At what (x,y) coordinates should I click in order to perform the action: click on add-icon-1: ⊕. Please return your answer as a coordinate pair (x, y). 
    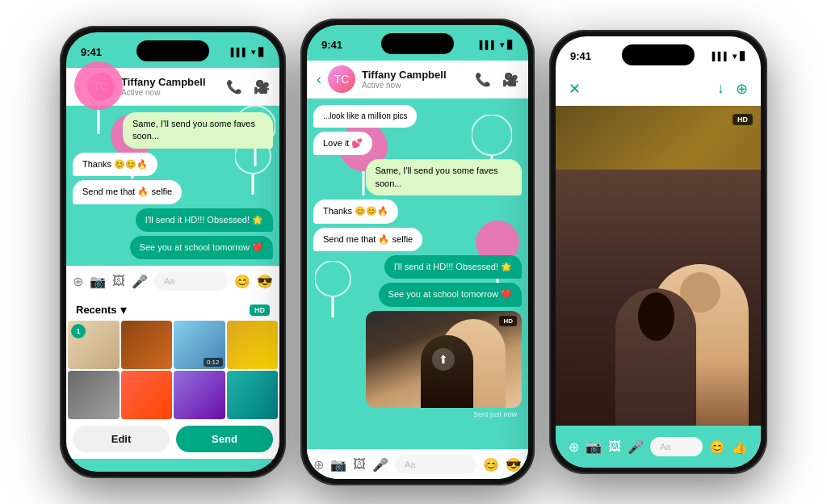
    Looking at the image, I should click on (78, 281).